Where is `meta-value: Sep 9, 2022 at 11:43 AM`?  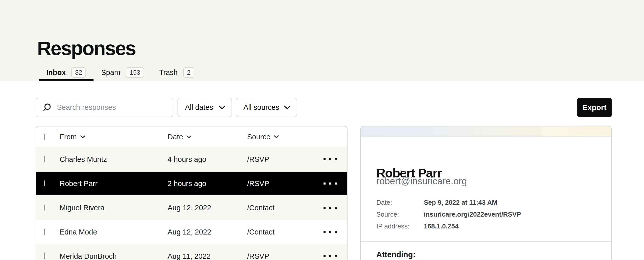 meta-value: Sep 9, 2022 at 11:43 AM is located at coordinates (461, 202).